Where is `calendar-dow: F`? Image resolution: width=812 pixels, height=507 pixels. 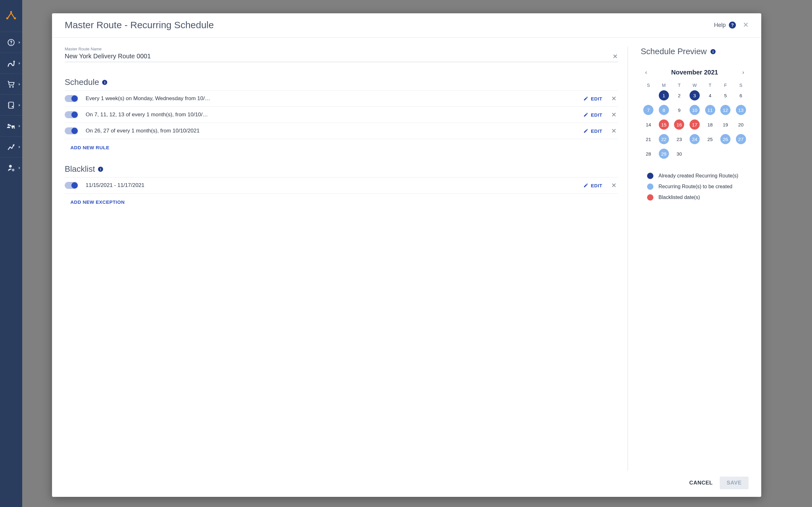
calendar-dow: F is located at coordinates (725, 85).